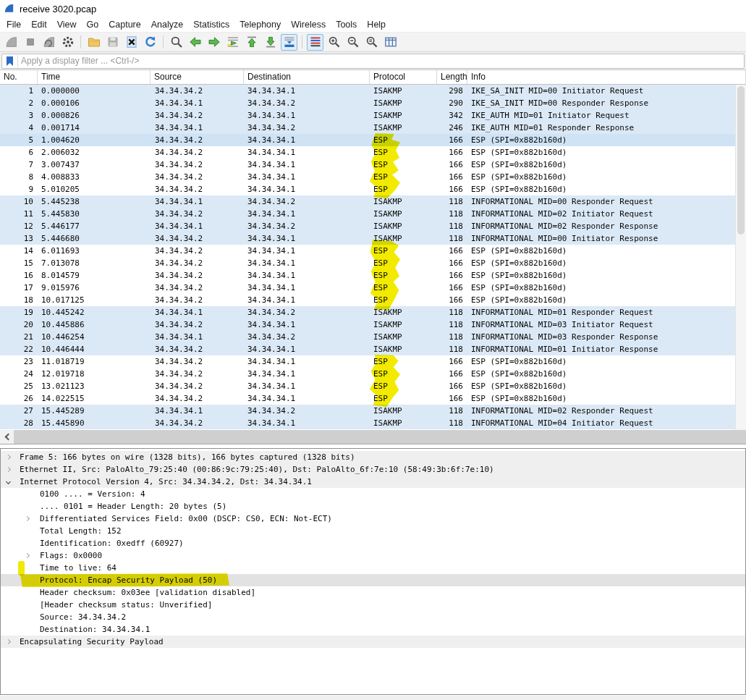  Describe the element at coordinates (373, 531) in the screenshot. I see `detail-line: Total Length: 152` at that location.